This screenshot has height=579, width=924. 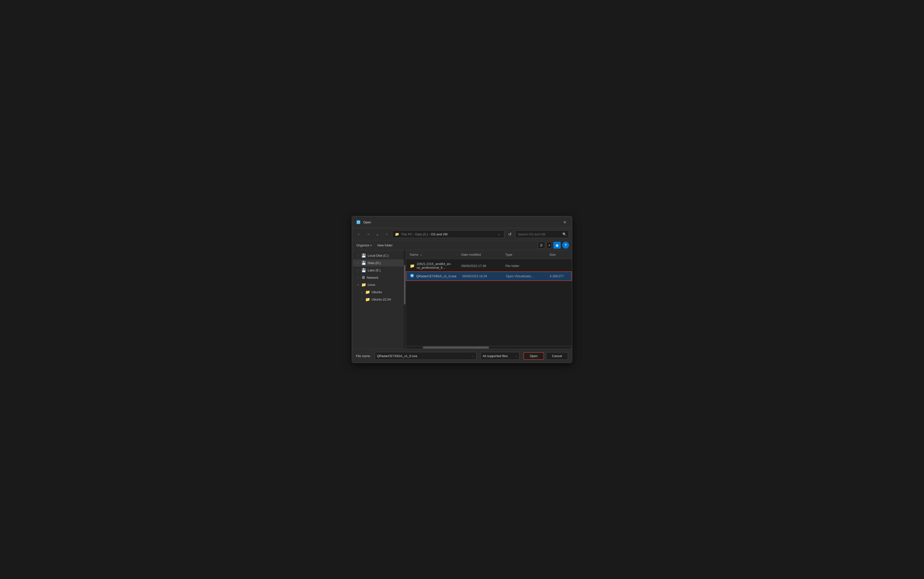 I want to click on action-buttons: Open Cancel, so click(x=546, y=356).